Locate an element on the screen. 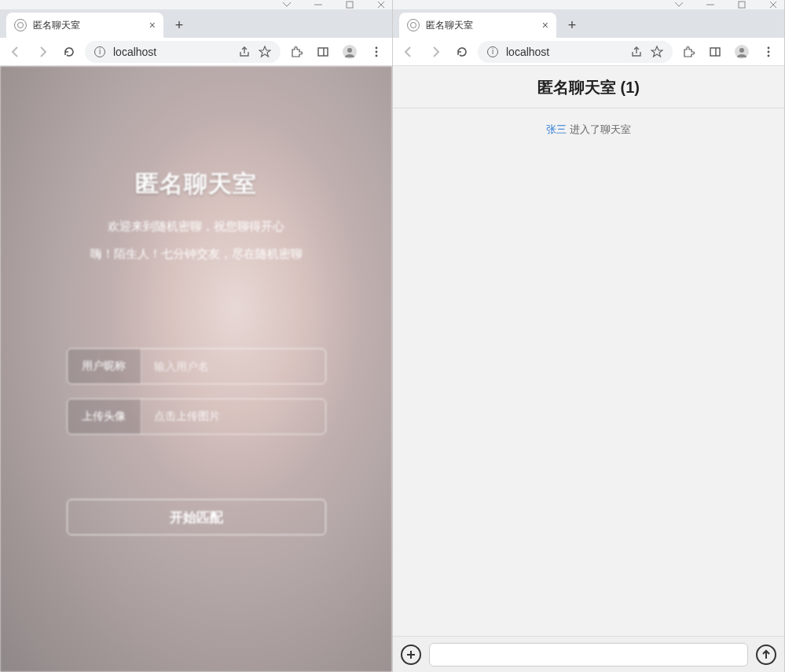  nickname-label: 用户昵称 is located at coordinates (105, 366).